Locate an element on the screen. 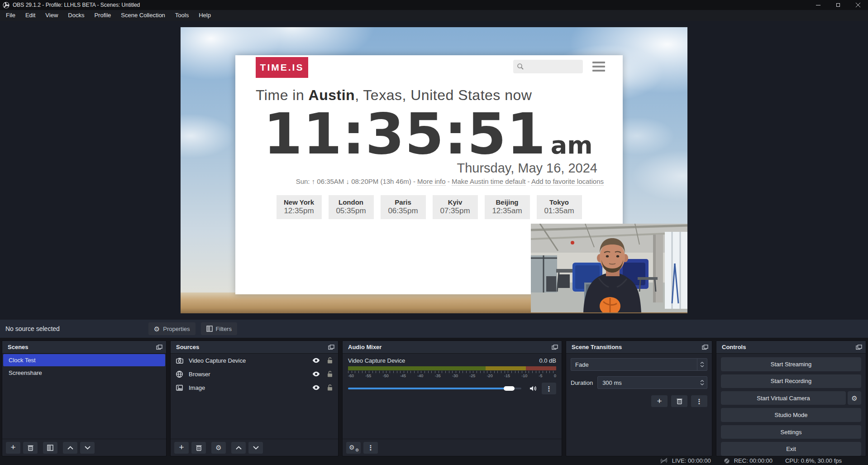  trash-icon is located at coordinates (31, 448).